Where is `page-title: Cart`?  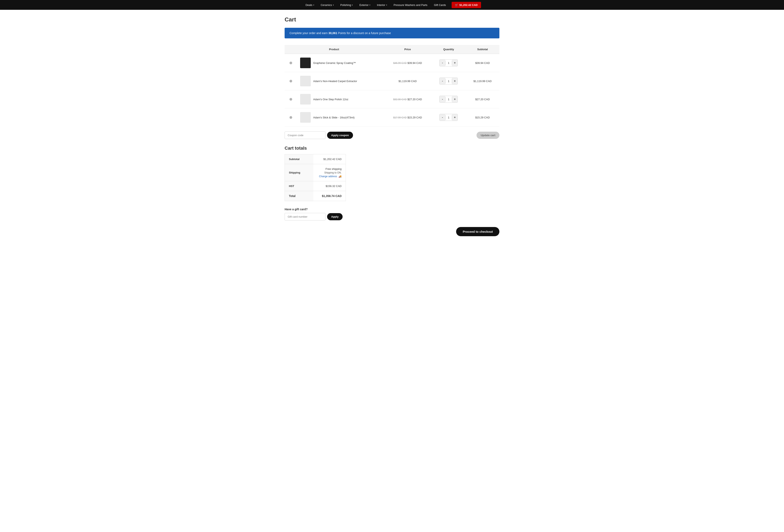
page-title: Cart is located at coordinates (392, 20).